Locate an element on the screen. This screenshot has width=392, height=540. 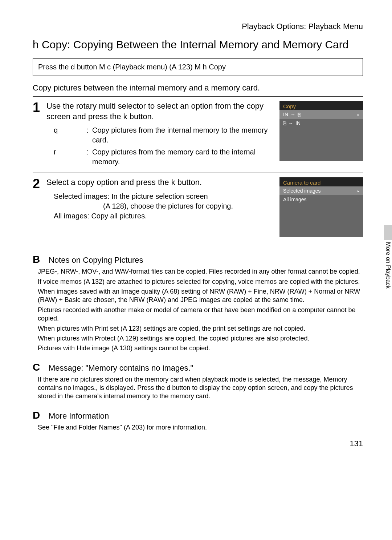
step-2: 2 Select a copy option and press the k b… is located at coordinates (198, 208).